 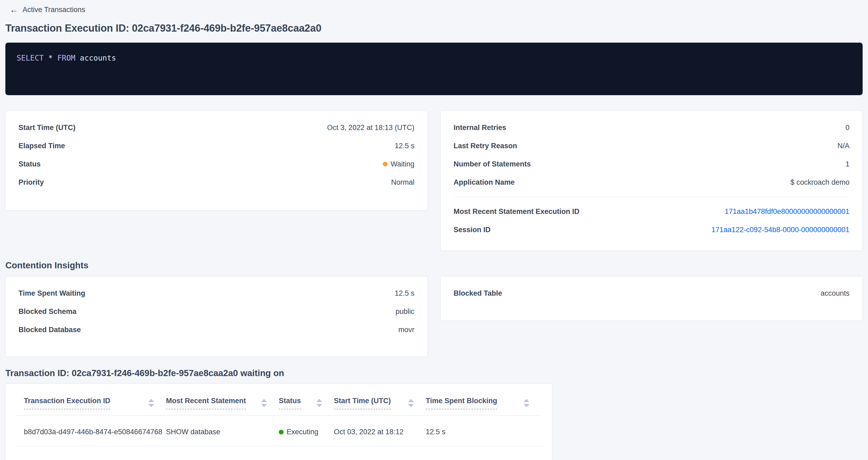 I want to click on cell-status: Executing, so click(x=306, y=431).